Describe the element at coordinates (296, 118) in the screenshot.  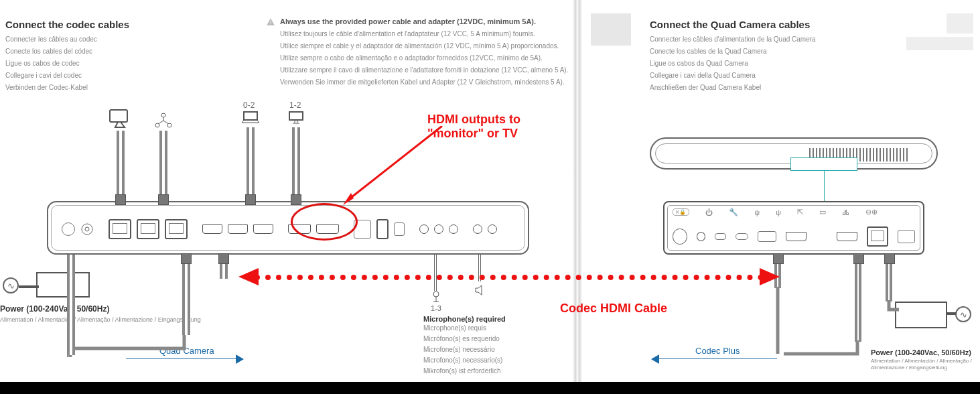
I see `monitor-icon` at that location.